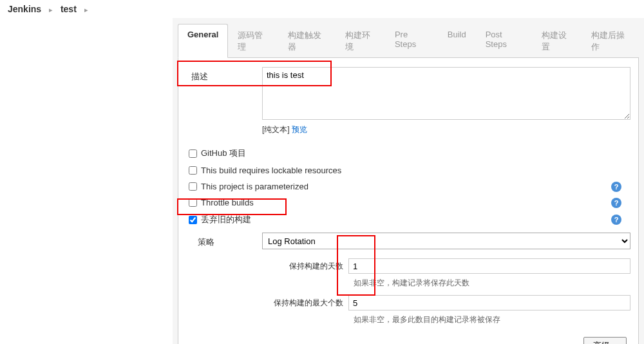  I want to click on max-builds-input, so click(489, 303).